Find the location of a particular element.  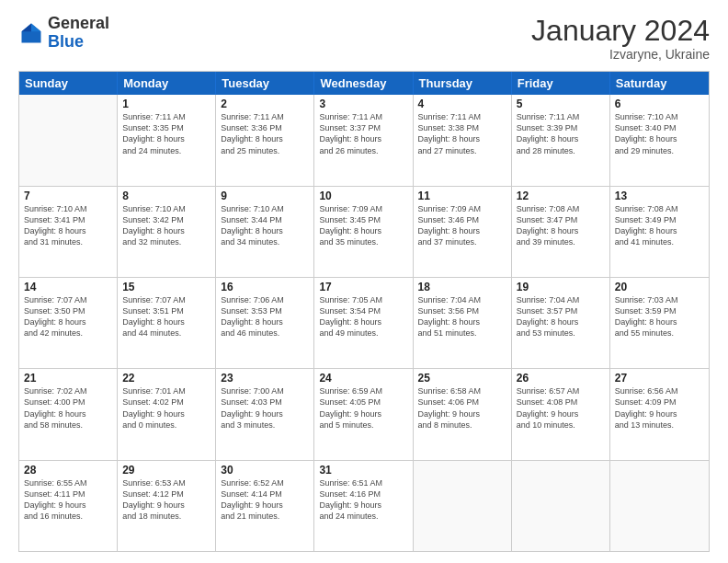

cell-info-line: Sunset: 4:11 PM is located at coordinates (68, 494).